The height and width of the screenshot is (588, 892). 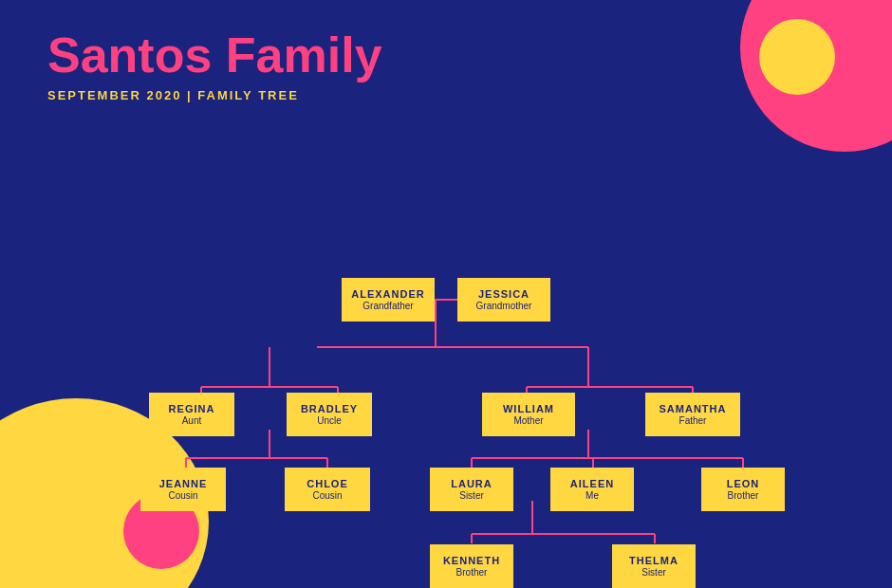 I want to click on node-aileen: AILEEN Me, so click(x=592, y=489).